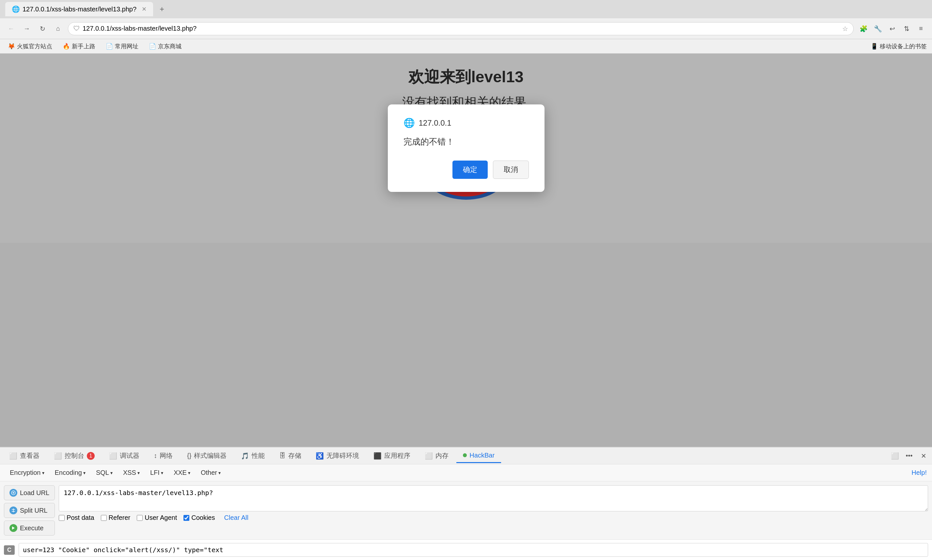 The height and width of the screenshot is (560, 932). What do you see at coordinates (62, 518) in the screenshot?
I see `post-data-checkbox` at bounding box center [62, 518].